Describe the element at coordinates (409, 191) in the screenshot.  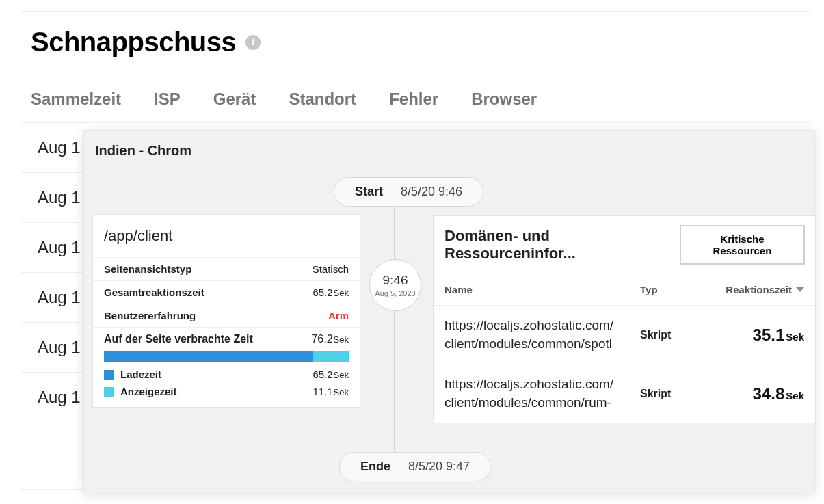
I see `timeline-start-pill: Start 8/5/20 9:46` at that location.